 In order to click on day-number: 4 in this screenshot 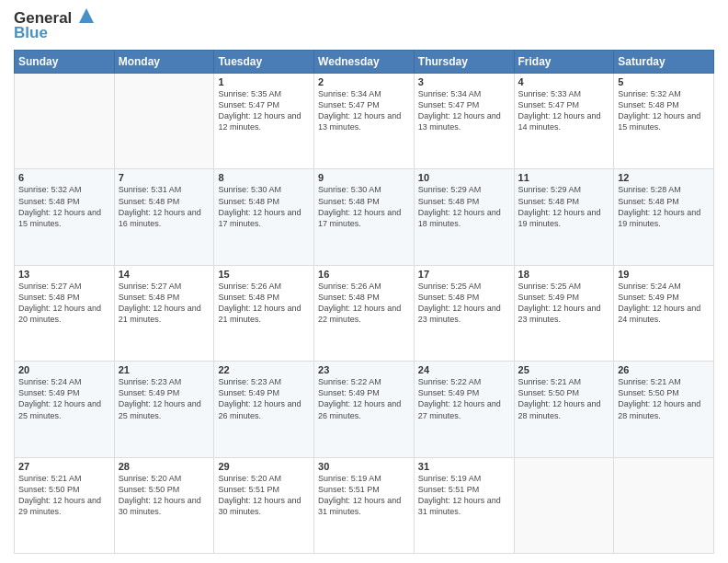, I will do `click(564, 82)`.